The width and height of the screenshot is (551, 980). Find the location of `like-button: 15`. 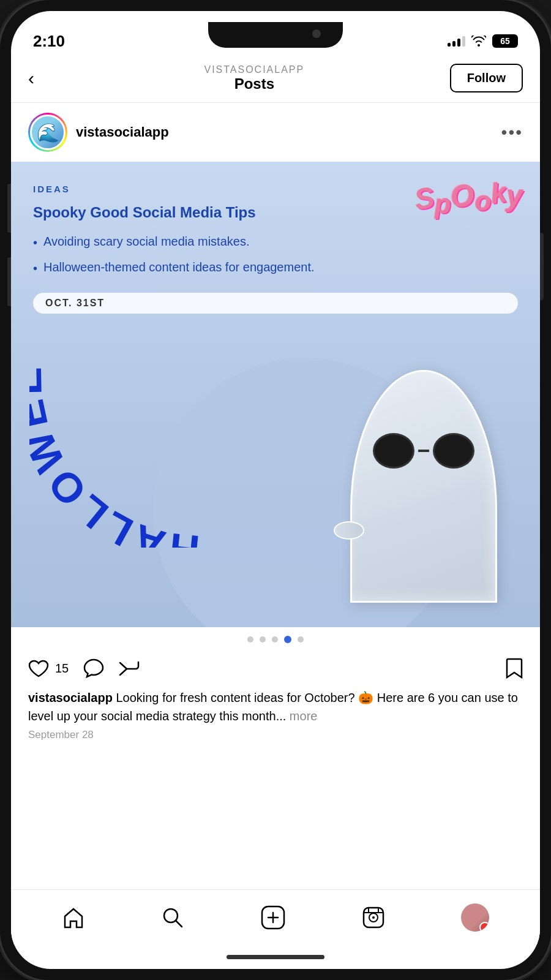

like-button: 15 is located at coordinates (48, 668).